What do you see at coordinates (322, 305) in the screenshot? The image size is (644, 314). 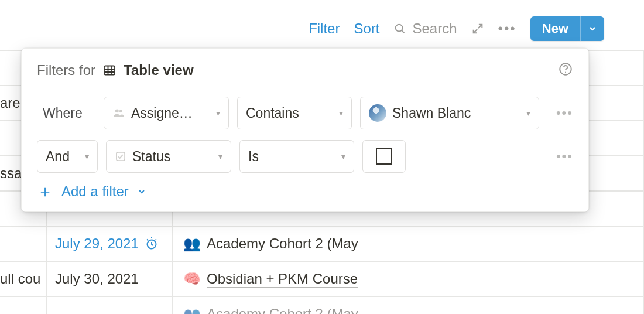 I see `table-row: 👥 Academy Cohort 2 (May` at bounding box center [322, 305].